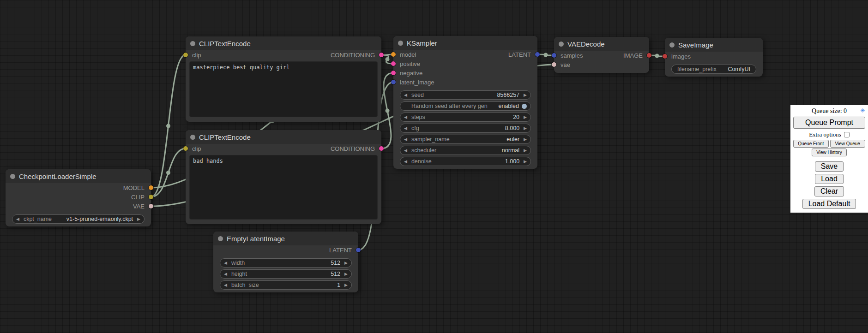 The width and height of the screenshot is (868, 333). I want to click on samples-input-slot, so click(554, 55).